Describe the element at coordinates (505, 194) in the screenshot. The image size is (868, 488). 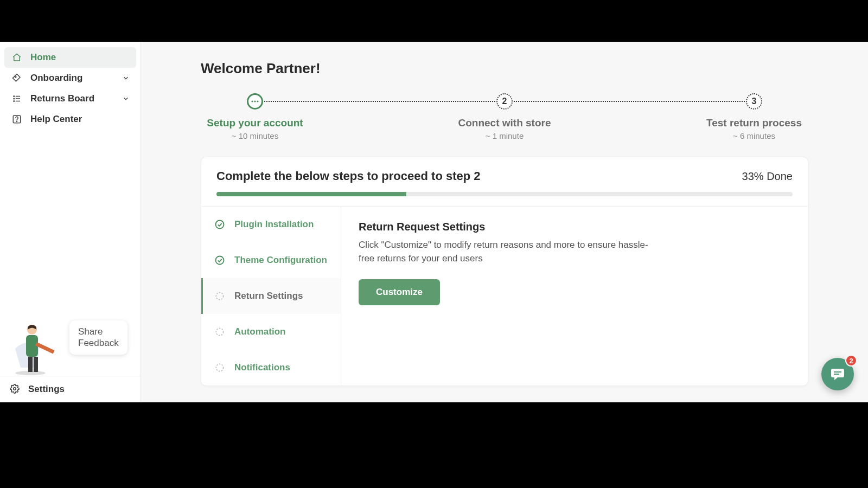
I see `progress-bar` at that location.